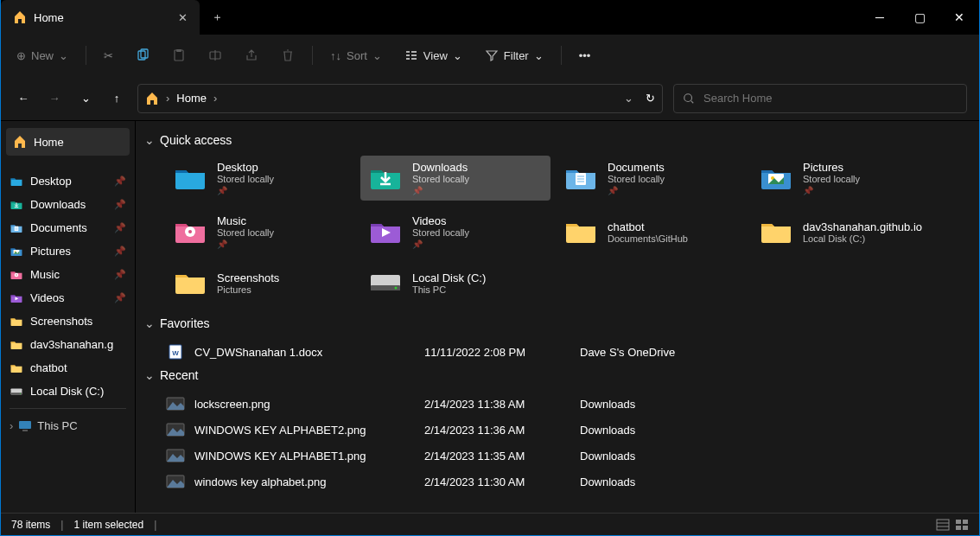 This screenshot has width=980, height=536. Describe the element at coordinates (556, 375) in the screenshot. I see `group-header-recent: ⌄ Recent` at that location.